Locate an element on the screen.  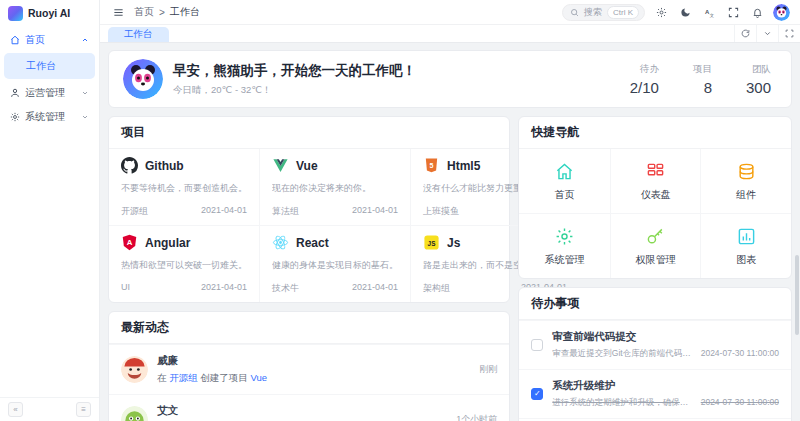
dark-mode-button is located at coordinates (685, 12).